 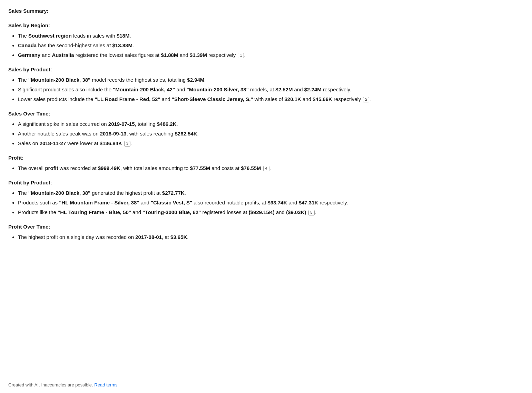 What do you see at coordinates (271, 55) in the screenshot?
I see `list-item: Germany and Australia registered the low…` at bounding box center [271, 55].